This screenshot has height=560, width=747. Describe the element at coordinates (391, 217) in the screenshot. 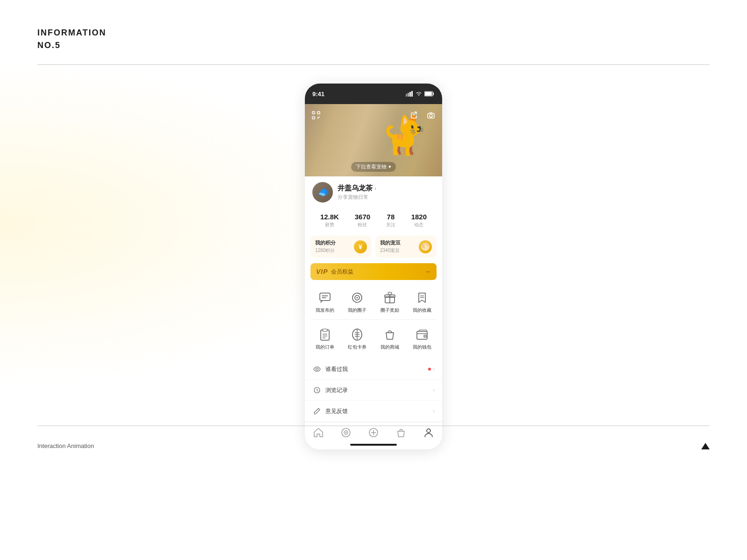

I see `stat-following-value: 78` at that location.